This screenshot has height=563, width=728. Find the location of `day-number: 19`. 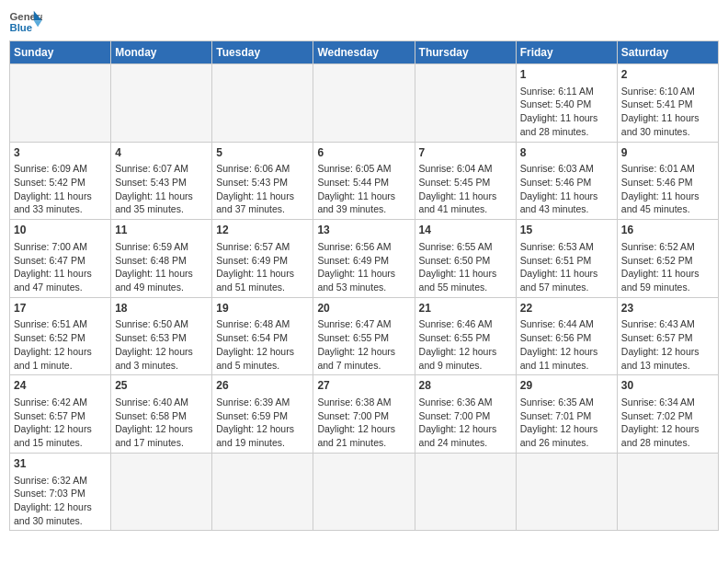

day-number: 19 is located at coordinates (263, 309).